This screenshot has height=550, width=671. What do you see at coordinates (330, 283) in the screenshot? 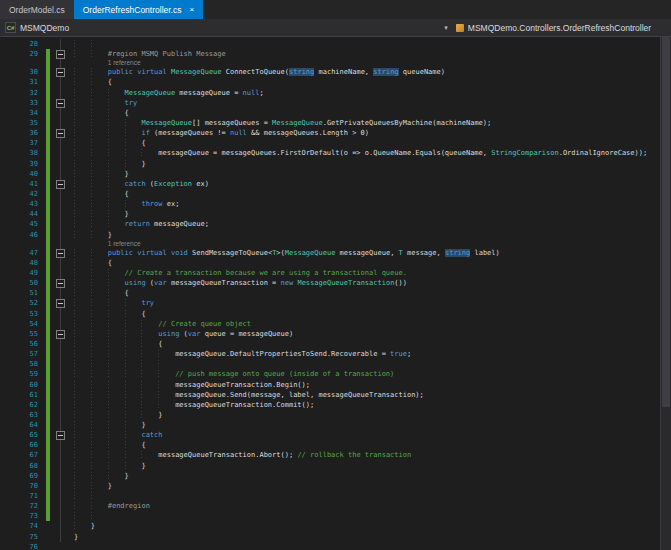
I see `code-line: 50 using (var messageQueueTransaction = …` at bounding box center [330, 283].